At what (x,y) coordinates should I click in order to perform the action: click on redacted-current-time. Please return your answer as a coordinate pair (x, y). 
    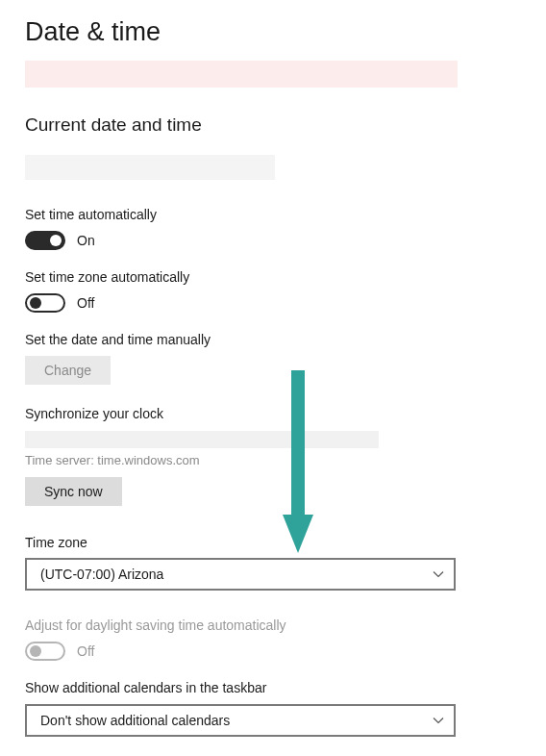
    Looking at the image, I should click on (150, 167).